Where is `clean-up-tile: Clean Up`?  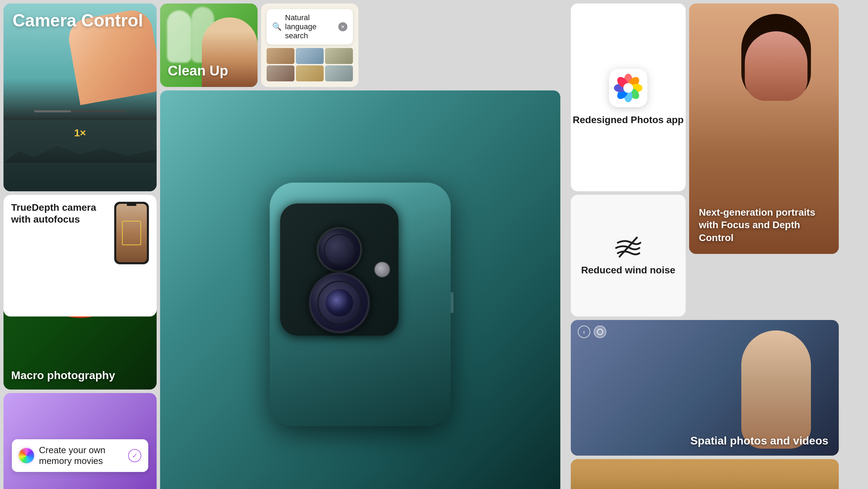 clean-up-tile: Clean Up is located at coordinates (209, 45).